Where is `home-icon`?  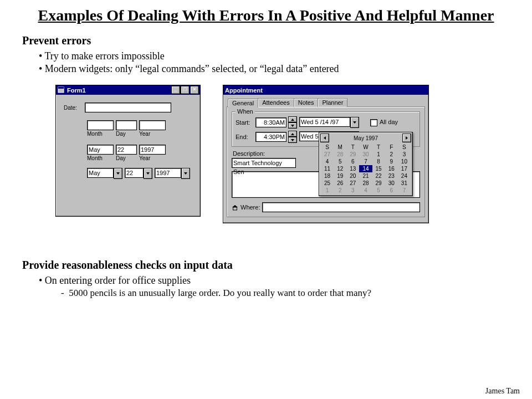
home-icon is located at coordinates (235, 207).